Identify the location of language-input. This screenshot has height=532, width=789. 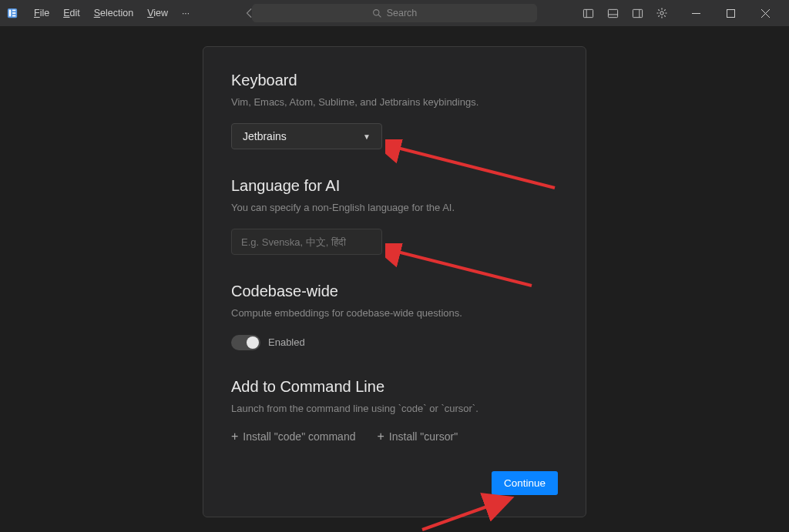
(307, 242).